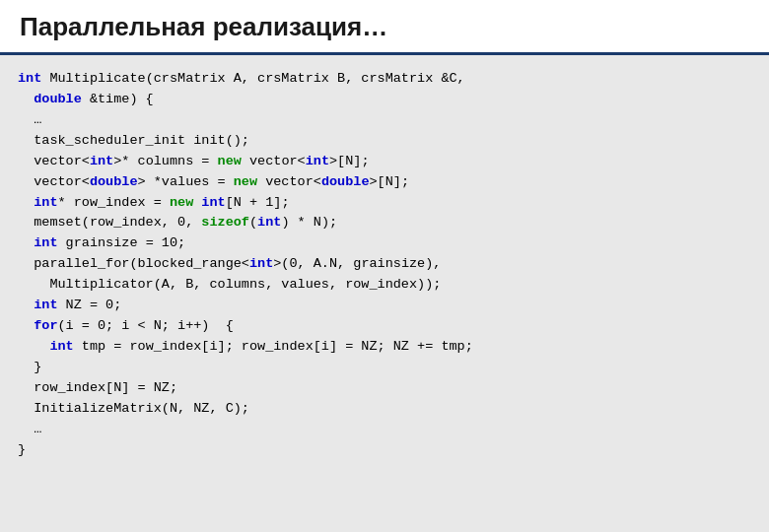 This screenshot has height=532, width=769. Describe the element at coordinates (384, 28) in the screenshot. I see `slide-header: Параллельная реализация…` at that location.